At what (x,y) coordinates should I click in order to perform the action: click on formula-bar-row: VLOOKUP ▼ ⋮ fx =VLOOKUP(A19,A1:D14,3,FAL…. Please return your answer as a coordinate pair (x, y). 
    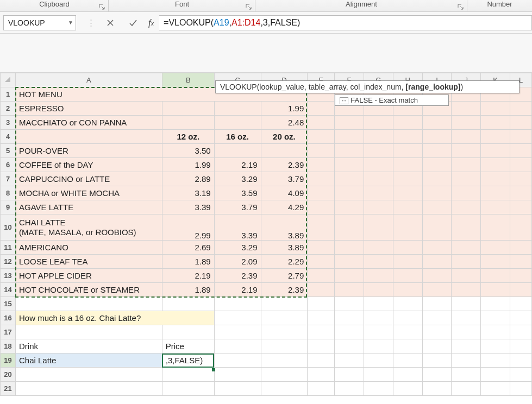
    Looking at the image, I should click on (266, 23).